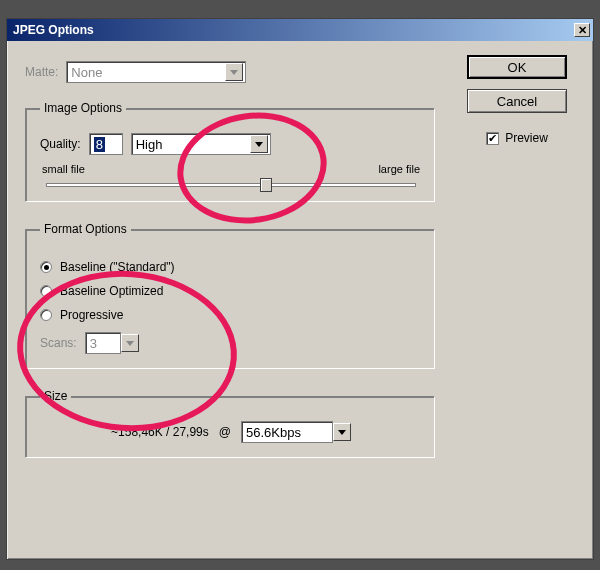 The width and height of the screenshot is (600, 570). Describe the element at coordinates (201, 144) in the screenshot. I see `quality-preset-dropdown: High` at that location.